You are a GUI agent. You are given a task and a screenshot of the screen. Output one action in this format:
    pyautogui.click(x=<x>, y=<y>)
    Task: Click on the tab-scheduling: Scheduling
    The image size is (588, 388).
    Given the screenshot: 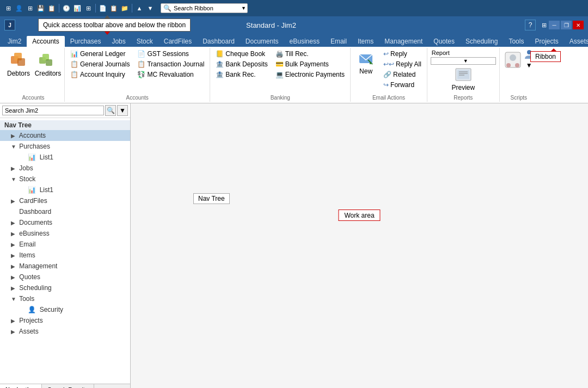 What is the action you would take?
    pyautogui.click(x=481, y=41)
    